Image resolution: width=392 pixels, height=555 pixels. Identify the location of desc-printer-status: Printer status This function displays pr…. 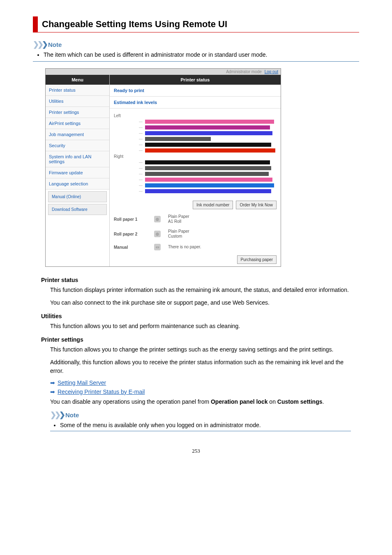
(196, 292).